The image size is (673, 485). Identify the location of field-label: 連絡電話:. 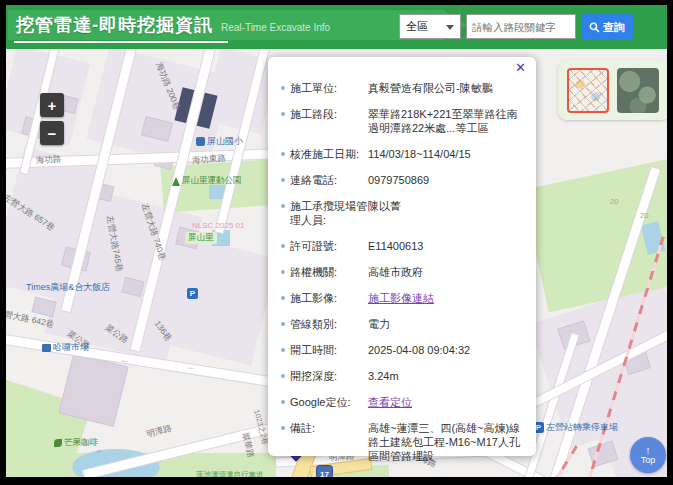
(329, 180).